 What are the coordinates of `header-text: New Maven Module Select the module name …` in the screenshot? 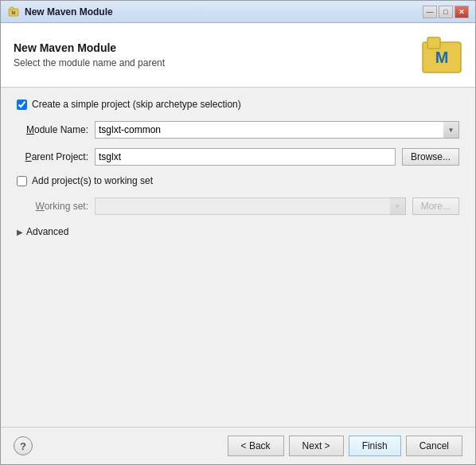 It's located at (217, 55).